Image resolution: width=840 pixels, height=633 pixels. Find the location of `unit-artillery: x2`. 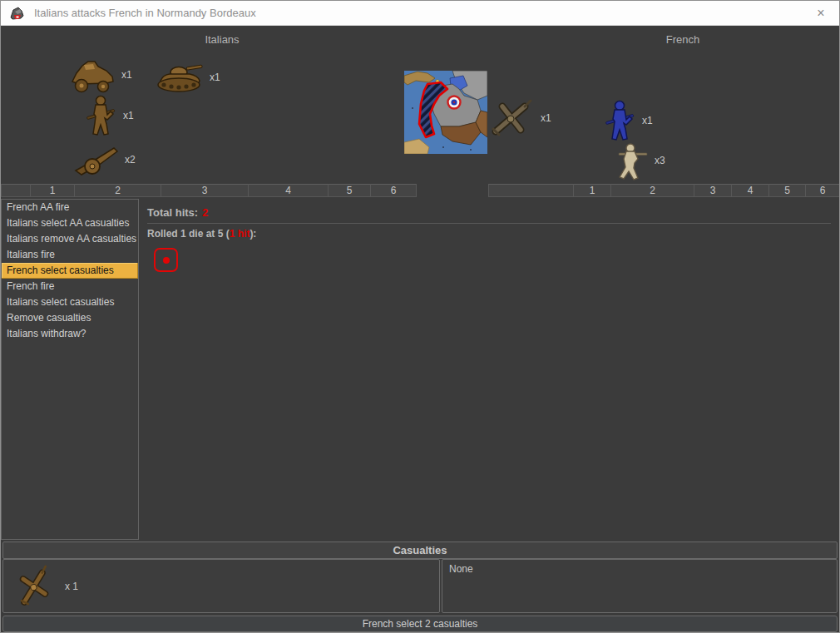

unit-artillery: x2 is located at coordinates (103, 160).